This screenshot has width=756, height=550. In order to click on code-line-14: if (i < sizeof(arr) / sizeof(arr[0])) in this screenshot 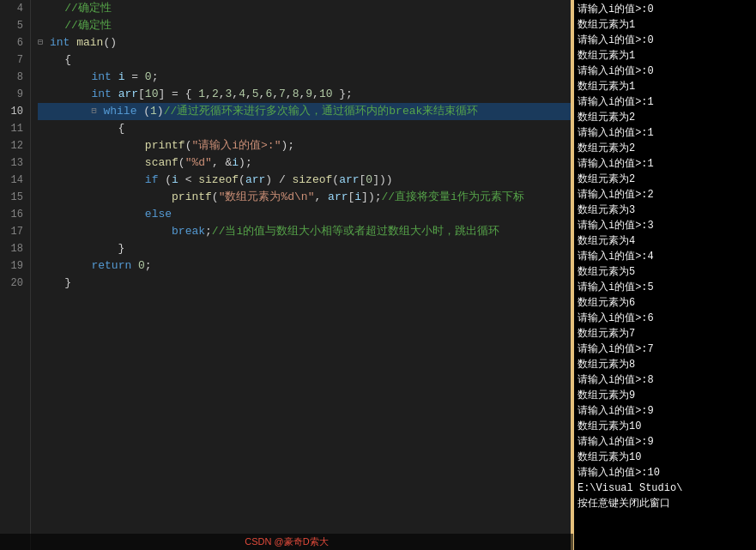, I will do `click(304, 180)`.